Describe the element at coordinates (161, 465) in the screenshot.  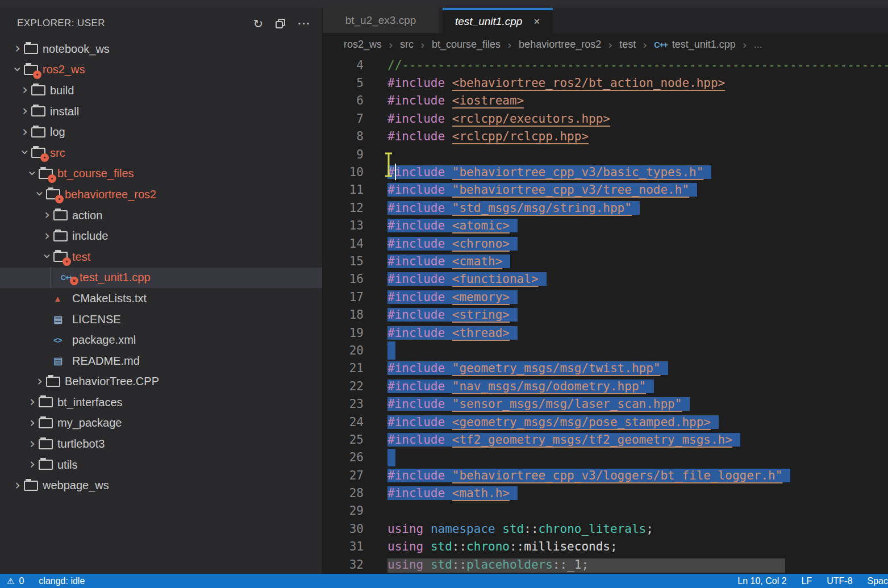
I see `tree-item-utils: ›utils` at that location.